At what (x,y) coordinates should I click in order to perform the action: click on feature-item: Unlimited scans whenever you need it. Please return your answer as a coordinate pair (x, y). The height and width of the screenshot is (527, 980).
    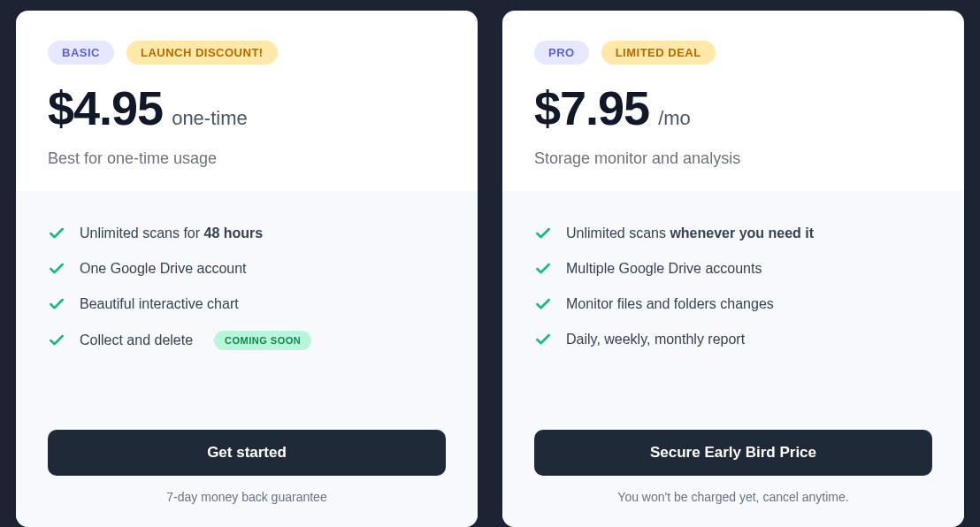
    Looking at the image, I should click on (733, 233).